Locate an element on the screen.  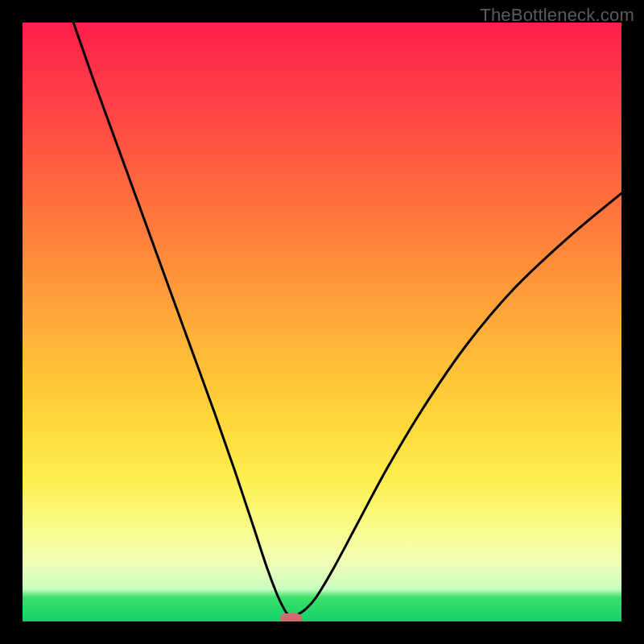
watermark-text: TheBottleneck.com is located at coordinates (557, 15).